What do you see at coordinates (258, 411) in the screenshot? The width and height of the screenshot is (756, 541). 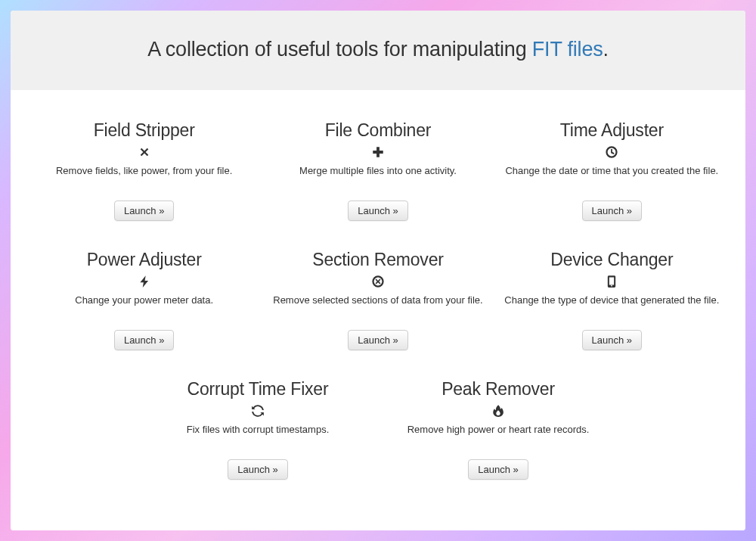 I see `refresh-icon` at bounding box center [258, 411].